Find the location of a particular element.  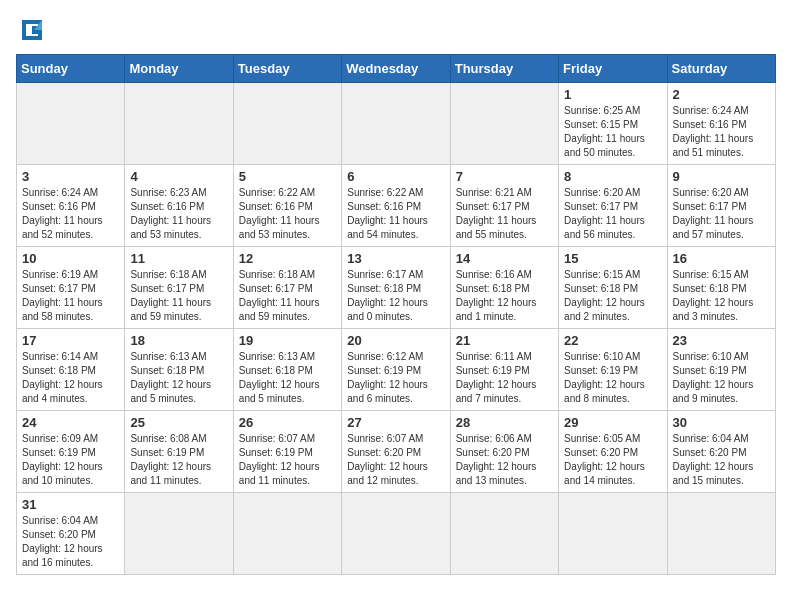

calendar-cell: 9Sunrise: 6:20 AM Sunset: 6:17 PM Daylig… is located at coordinates (721, 206).